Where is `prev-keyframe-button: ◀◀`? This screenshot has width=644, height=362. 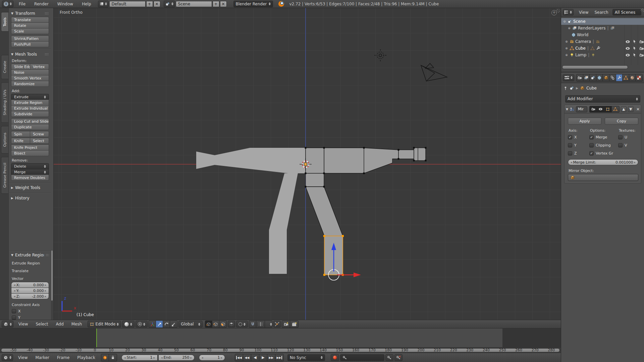
prev-keyframe-button: ◀◀ is located at coordinates (247, 358).